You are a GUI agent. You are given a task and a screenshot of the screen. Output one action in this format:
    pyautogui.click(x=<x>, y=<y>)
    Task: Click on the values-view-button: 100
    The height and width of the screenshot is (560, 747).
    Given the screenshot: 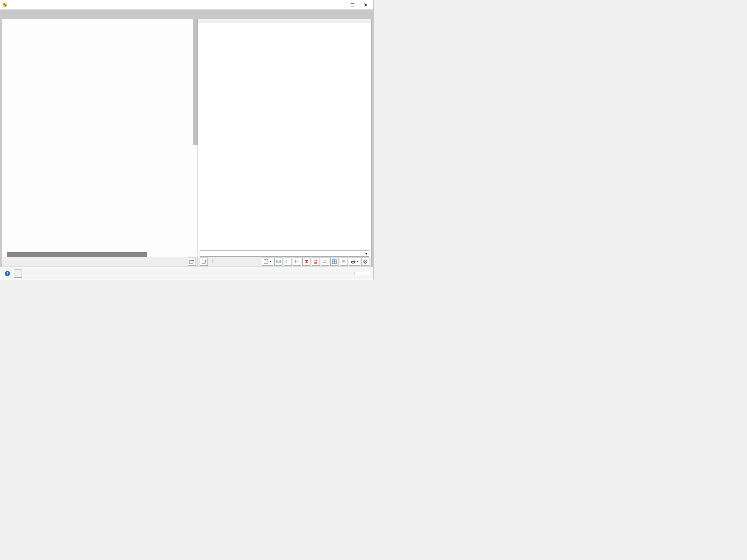 What is the action you would take?
    pyautogui.click(x=278, y=262)
    